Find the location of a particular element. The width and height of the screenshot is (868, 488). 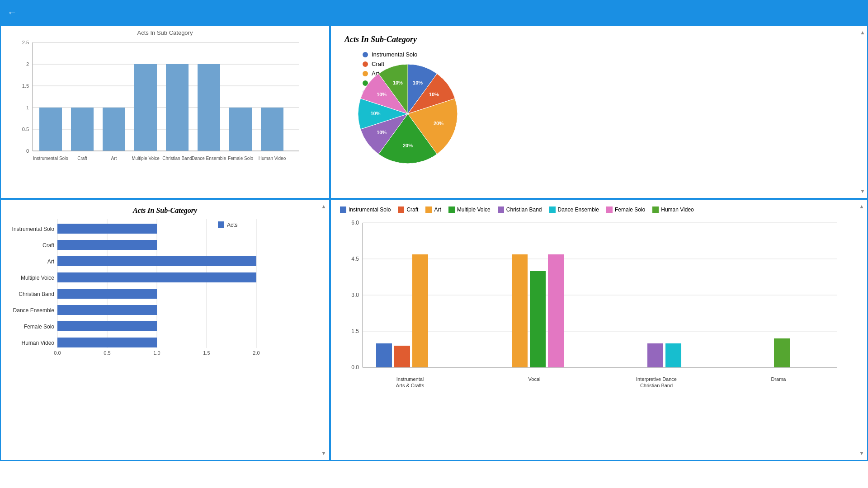

header: ← is located at coordinates (434, 13).